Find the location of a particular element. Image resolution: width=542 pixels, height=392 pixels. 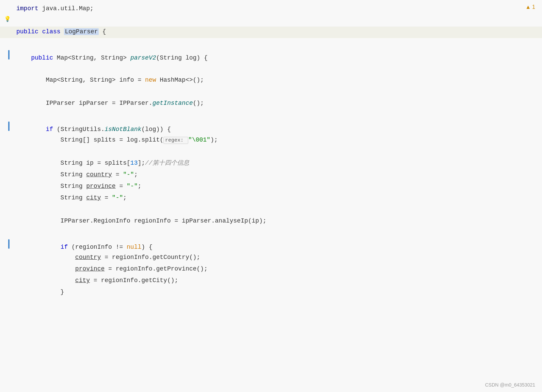

line-content-1: import java.util.Map; is located at coordinates (278, 9).